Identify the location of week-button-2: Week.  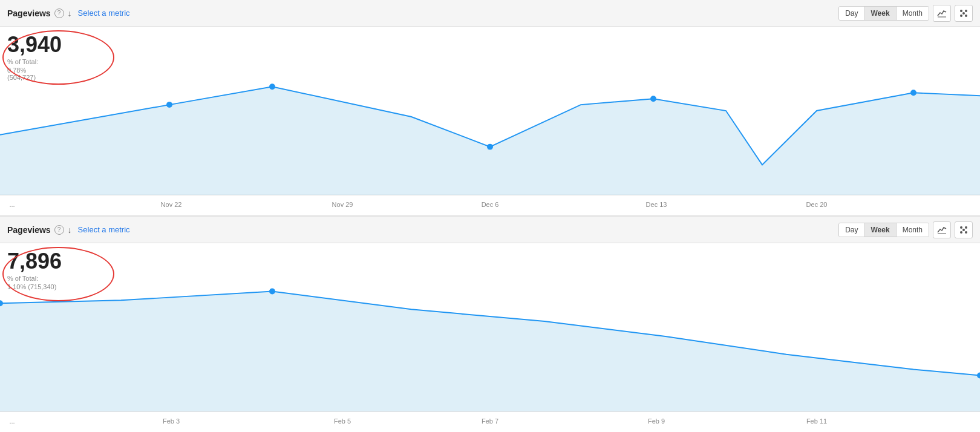
(881, 230).